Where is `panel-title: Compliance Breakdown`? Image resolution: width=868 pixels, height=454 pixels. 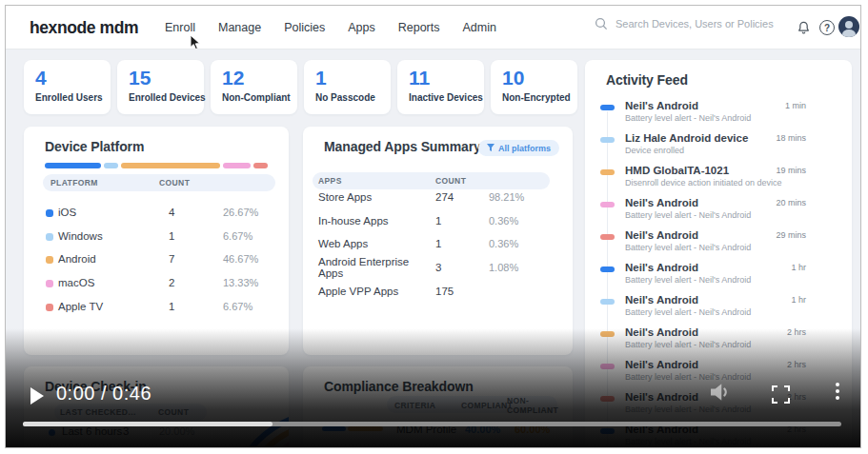 panel-title: Compliance Breakdown is located at coordinates (398, 386).